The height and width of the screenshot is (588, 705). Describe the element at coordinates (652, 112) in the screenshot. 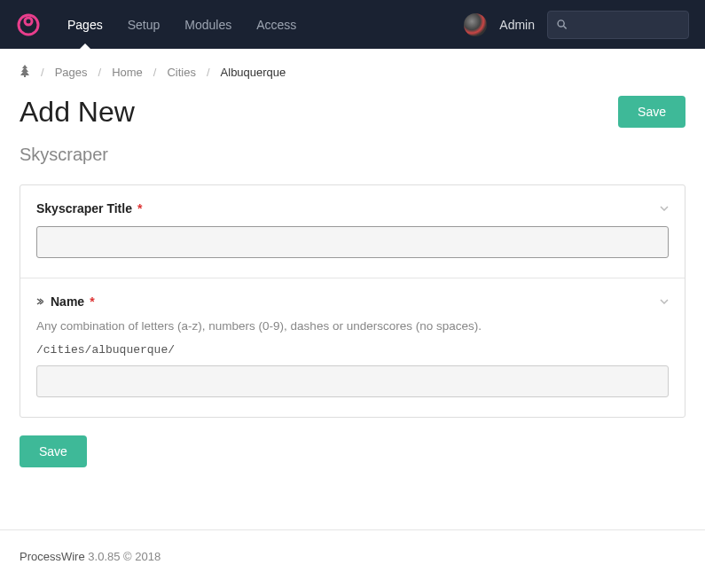

I see `save-button-top: Save` at that location.